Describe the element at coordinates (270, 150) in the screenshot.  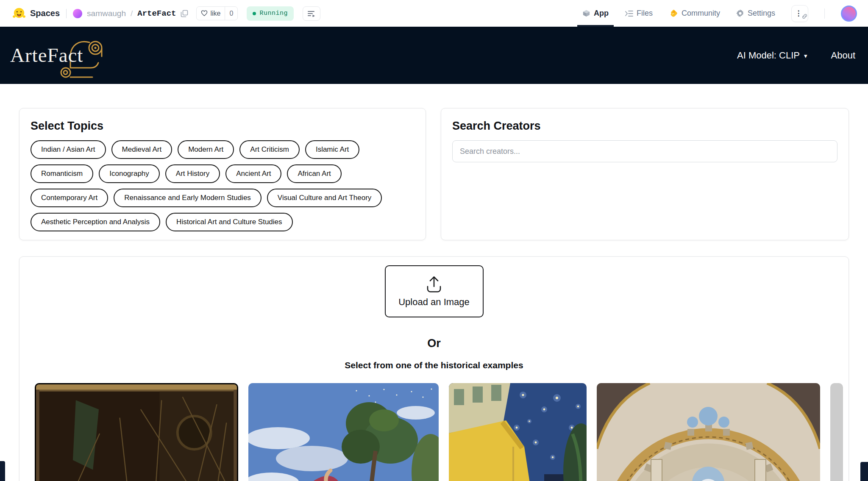
I see `topic-pill-art-criticism: Art Criticism` at that location.